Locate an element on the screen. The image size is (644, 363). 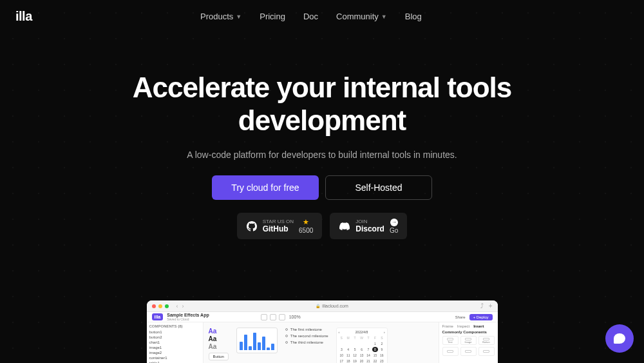
tool-icons is located at coordinates (273, 317).